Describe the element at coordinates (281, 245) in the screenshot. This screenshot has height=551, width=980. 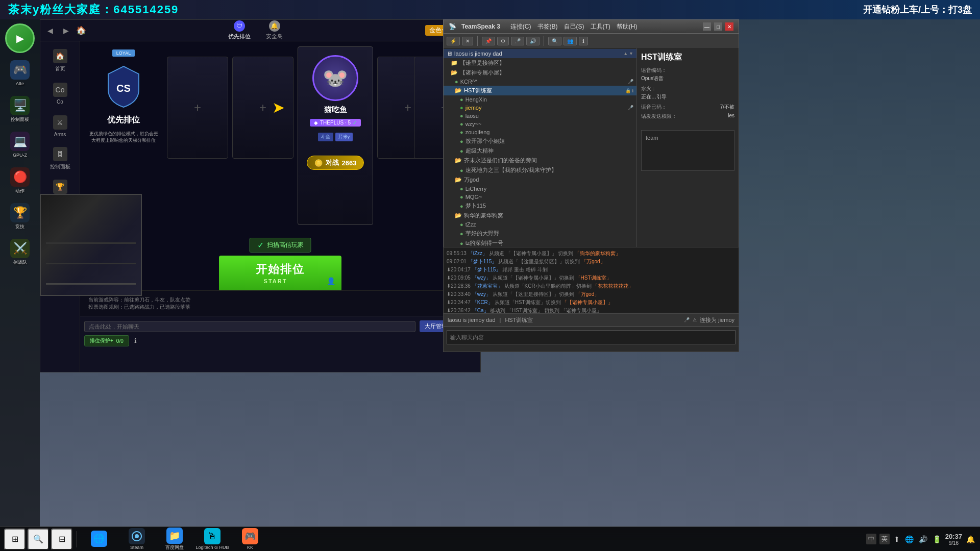
I see `scan-row: ✓ 扫描高信玩家` at that location.